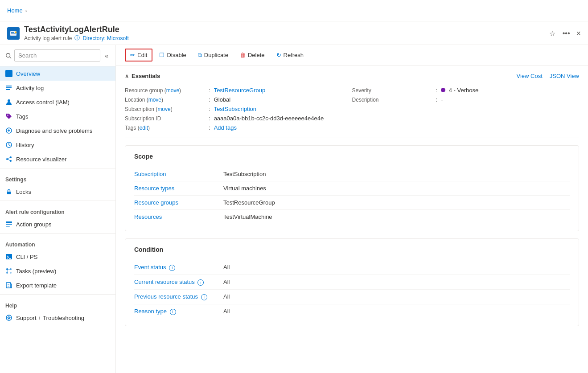 This screenshot has height=373, width=588. Describe the element at coordinates (352, 189) in the screenshot. I see `scope-resource-types-row: Resource types Virtual machines` at that location.